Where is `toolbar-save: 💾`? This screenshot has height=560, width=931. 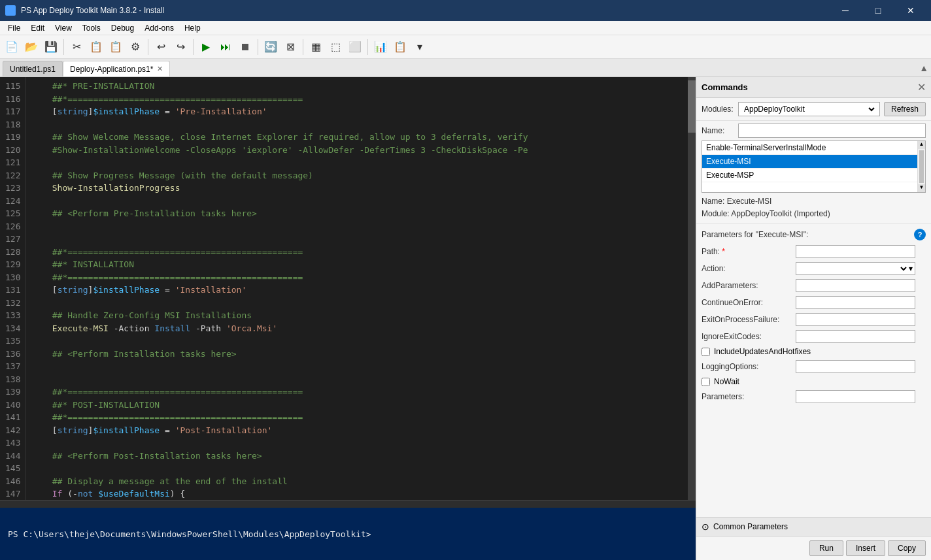 toolbar-save: 💾 is located at coordinates (51, 47).